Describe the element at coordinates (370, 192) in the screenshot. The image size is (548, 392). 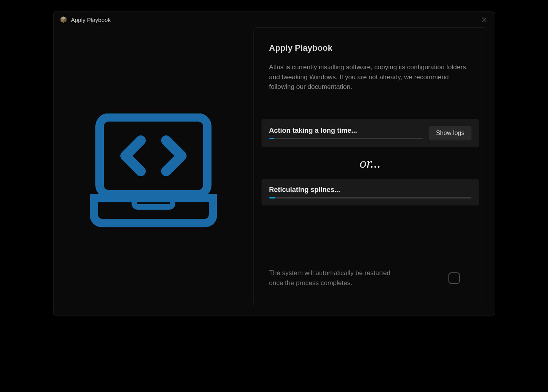
I see `progress-card-second: Reticulating splines...` at that location.